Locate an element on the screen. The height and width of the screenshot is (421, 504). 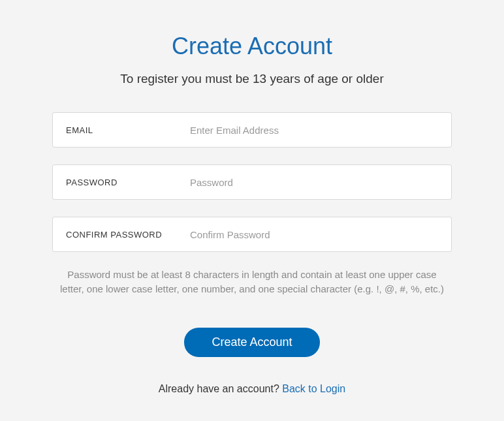
footer-prompt: Already have an account? is located at coordinates (221, 389).